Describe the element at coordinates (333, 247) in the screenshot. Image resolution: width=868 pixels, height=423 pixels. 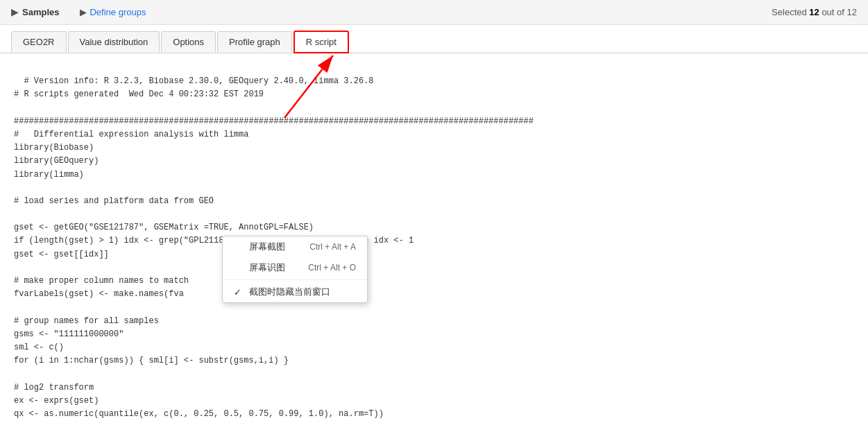
I see `screenshot-shortcut: Ctrl + Alt + A` at that location.